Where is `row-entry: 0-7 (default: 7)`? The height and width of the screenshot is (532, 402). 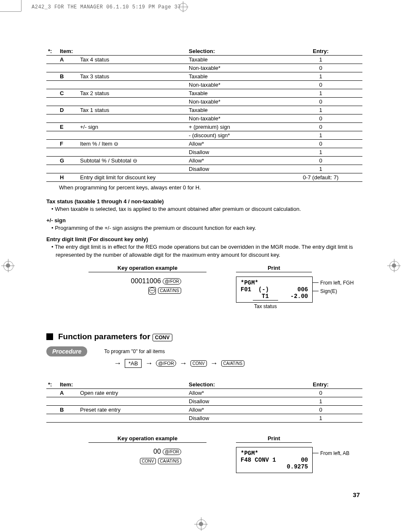
row-entry: 0-7 (default: 7) is located at coordinates (321, 178).